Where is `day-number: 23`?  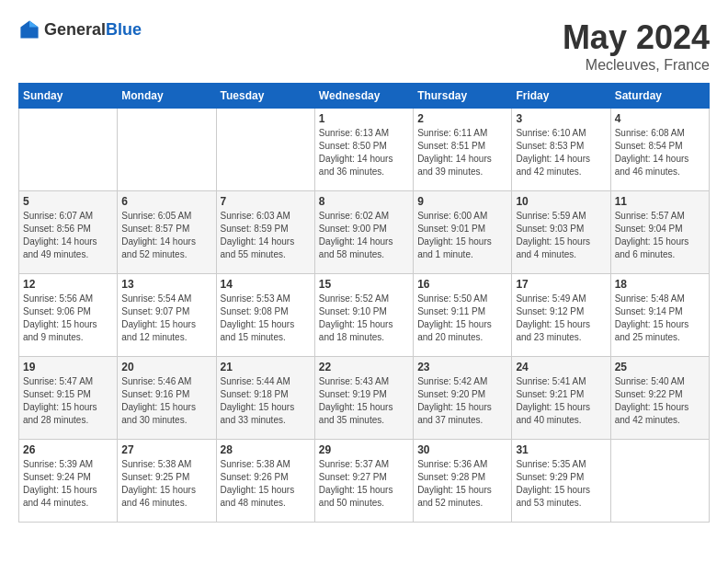 day-number: 23 is located at coordinates (462, 367).